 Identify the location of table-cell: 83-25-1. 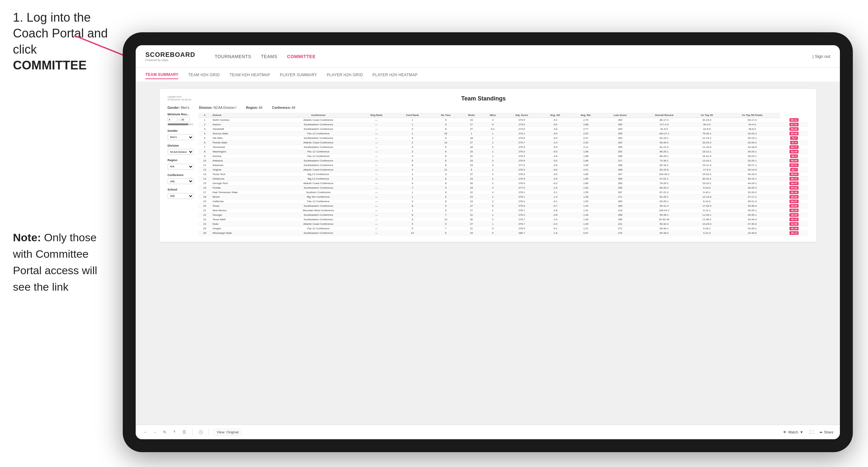
(664, 201).